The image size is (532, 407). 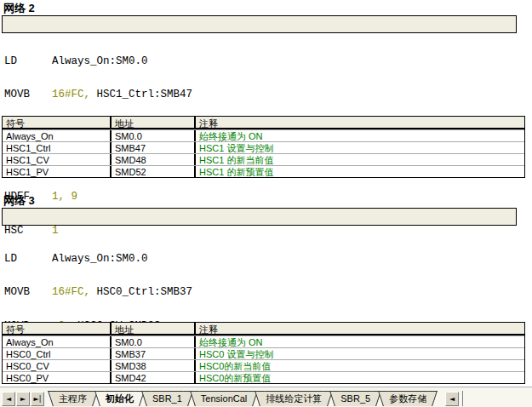 What do you see at coordinates (153, 172) in the screenshot?
I see `address-cell: SMD52` at bounding box center [153, 172].